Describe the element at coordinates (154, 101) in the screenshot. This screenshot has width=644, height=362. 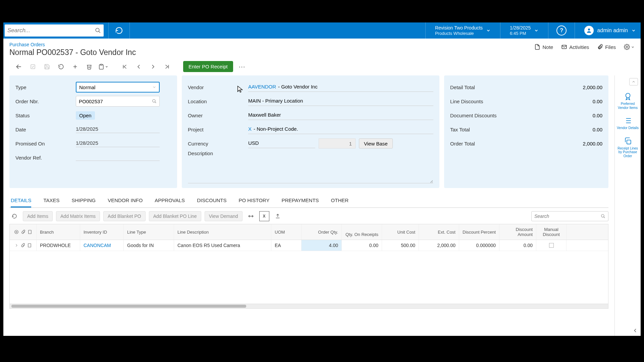
I see `search-icon` at that location.